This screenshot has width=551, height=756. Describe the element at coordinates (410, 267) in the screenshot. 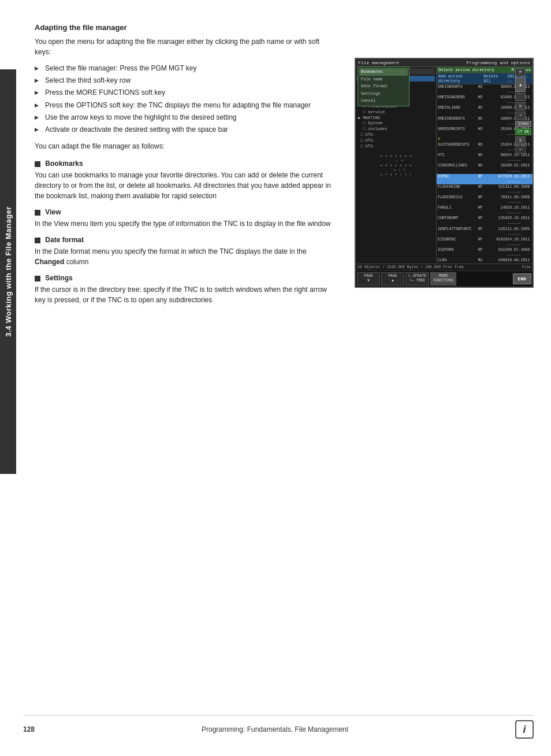

I see `tnc-status-text: 58 Objects / 1595.000 Bytes / 100.000 Fr…` at that location.